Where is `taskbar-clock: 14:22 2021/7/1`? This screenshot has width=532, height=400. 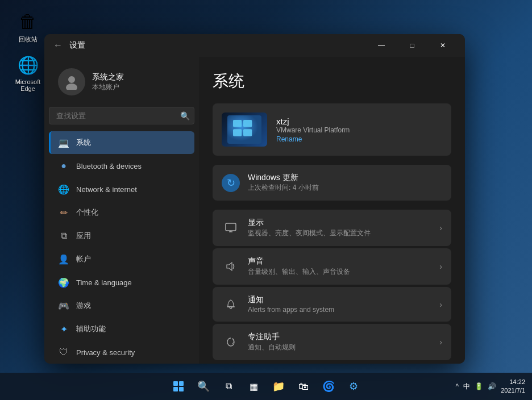 taskbar-clock: 14:22 2021/7/1 is located at coordinates (513, 386).